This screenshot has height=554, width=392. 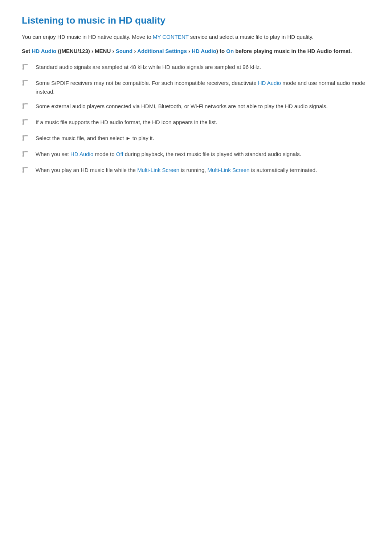 I want to click on hd-audio-inline-ref2: HD Audio, so click(x=82, y=154).